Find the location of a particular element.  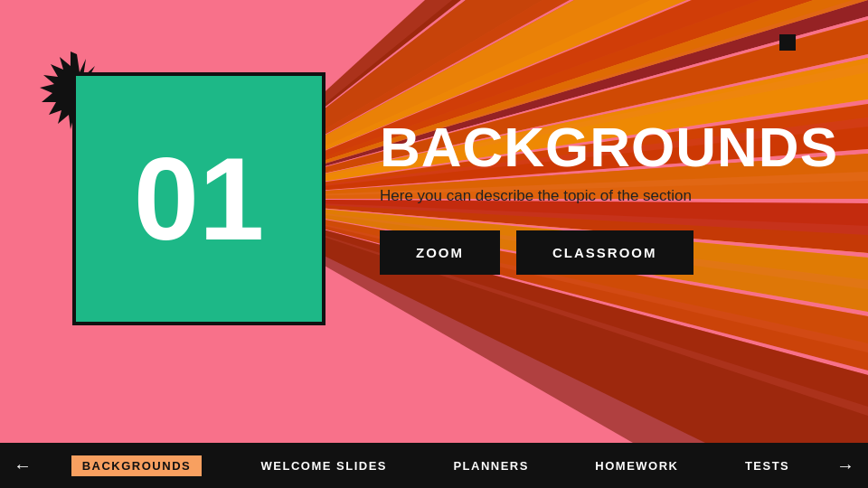

prev-arrow-button: ← is located at coordinates (23, 465).